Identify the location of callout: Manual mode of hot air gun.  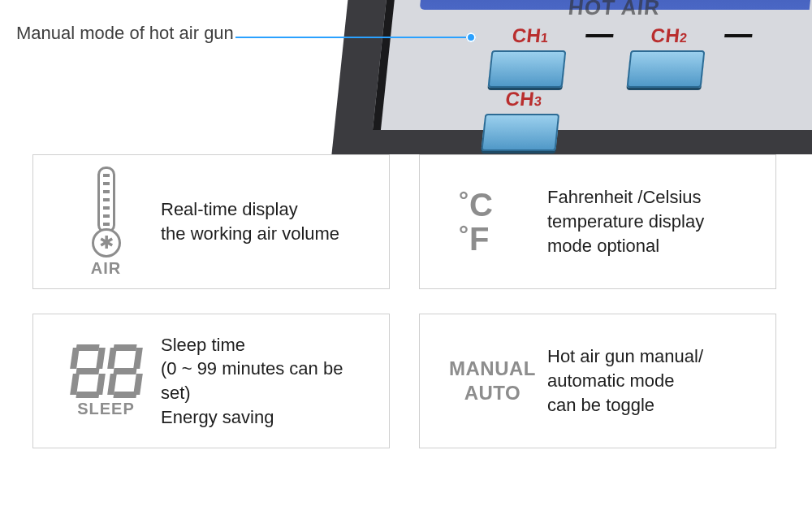
(125, 33).